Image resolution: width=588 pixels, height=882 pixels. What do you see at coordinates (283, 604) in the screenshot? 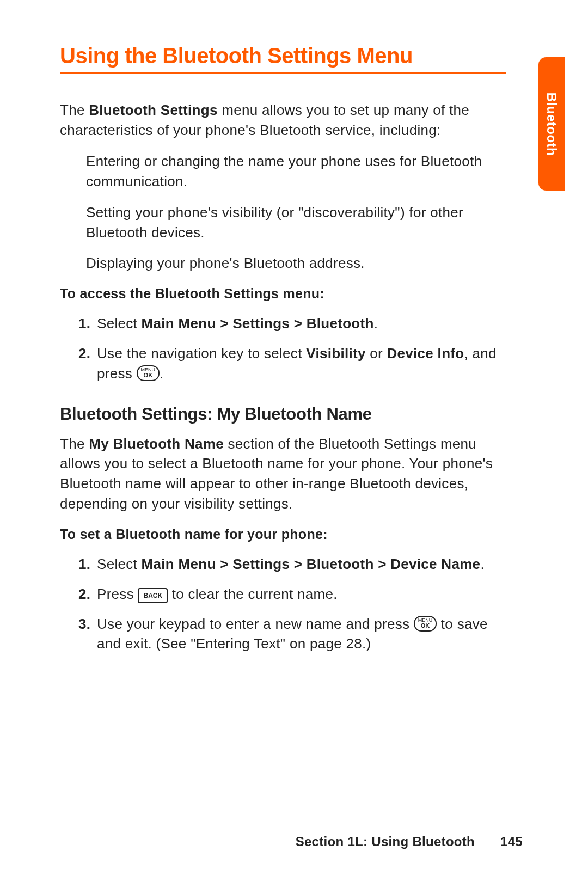
I see `set-name-steps: 1. Select Main Menu > Settings > Bluetoo…` at bounding box center [283, 604].